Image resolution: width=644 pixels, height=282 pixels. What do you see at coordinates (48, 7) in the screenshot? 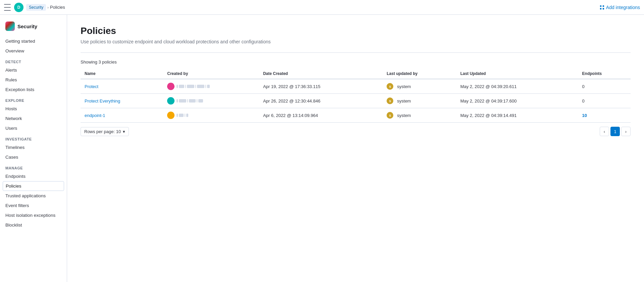
I see `breadcrumb-arrow: ›` at bounding box center [48, 7].